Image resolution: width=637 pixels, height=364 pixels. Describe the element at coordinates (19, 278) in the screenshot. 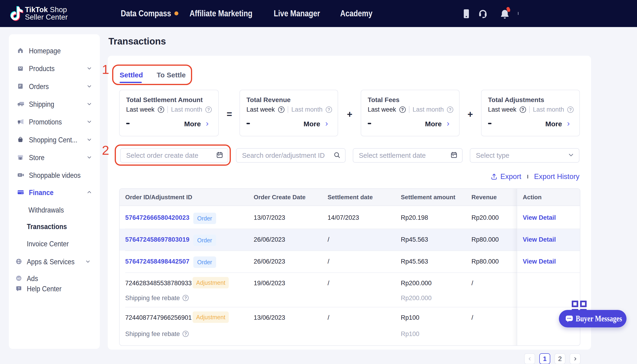

I see `svg-text: AD` at that location.